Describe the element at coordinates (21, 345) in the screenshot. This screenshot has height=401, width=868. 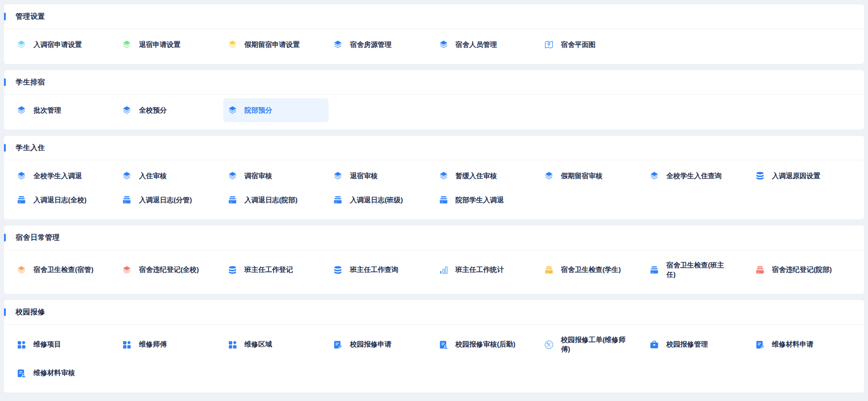
I see `grid-icon` at that location.